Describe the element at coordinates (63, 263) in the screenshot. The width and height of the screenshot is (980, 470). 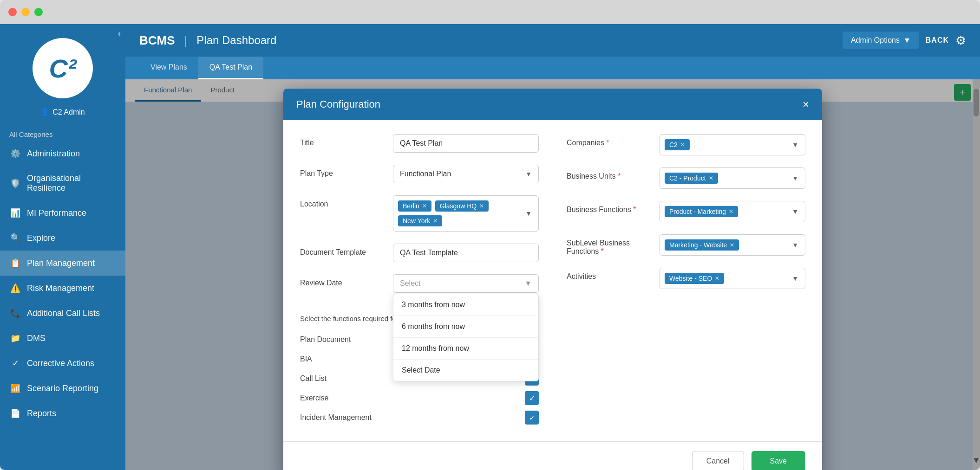
I see `sidebar-item-plan-management: 📋 Plan Management` at that location.